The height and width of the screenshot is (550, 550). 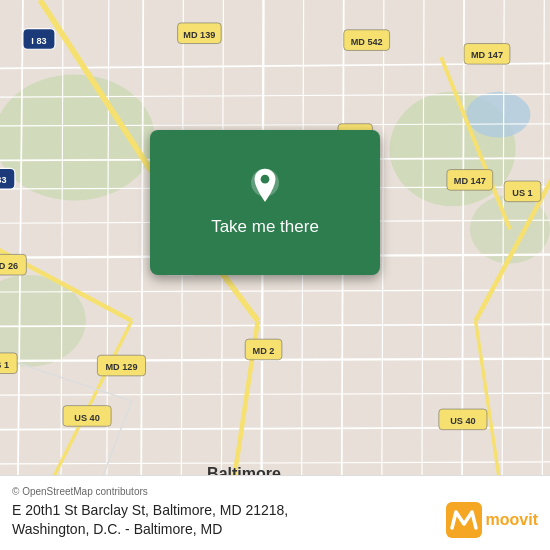 I want to click on svg-text: MD 26, so click(x=9, y=266).